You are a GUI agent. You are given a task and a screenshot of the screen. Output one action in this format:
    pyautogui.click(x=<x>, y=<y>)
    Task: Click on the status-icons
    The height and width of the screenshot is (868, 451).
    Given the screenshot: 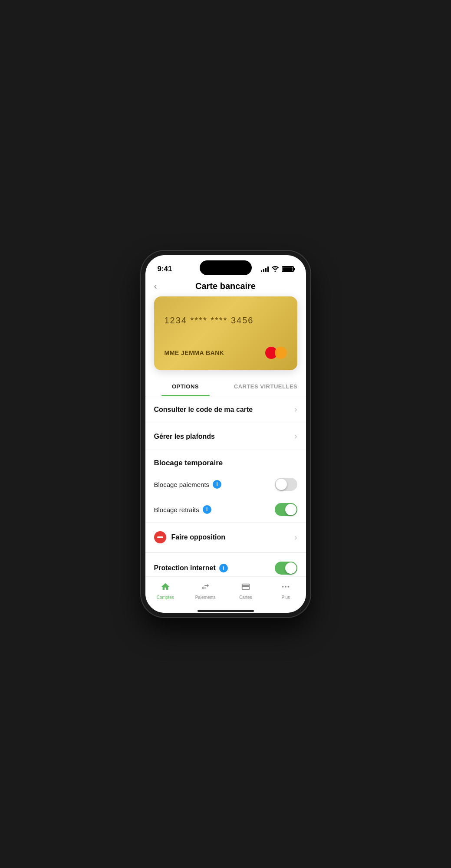 What is the action you would take?
    pyautogui.click(x=277, y=269)
    